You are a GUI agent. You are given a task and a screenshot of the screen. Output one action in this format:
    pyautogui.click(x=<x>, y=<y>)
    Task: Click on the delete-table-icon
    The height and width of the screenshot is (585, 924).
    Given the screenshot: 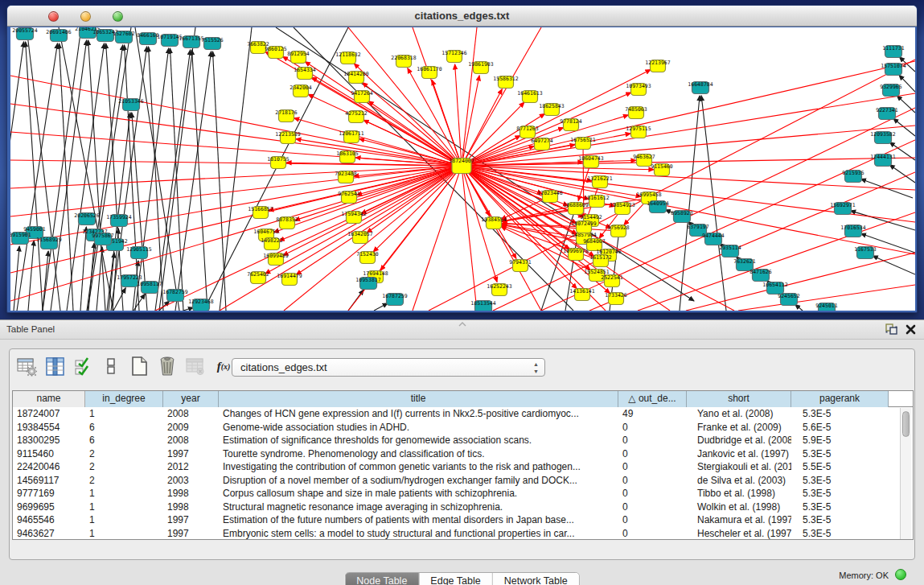 What is the action you would take?
    pyautogui.click(x=167, y=366)
    